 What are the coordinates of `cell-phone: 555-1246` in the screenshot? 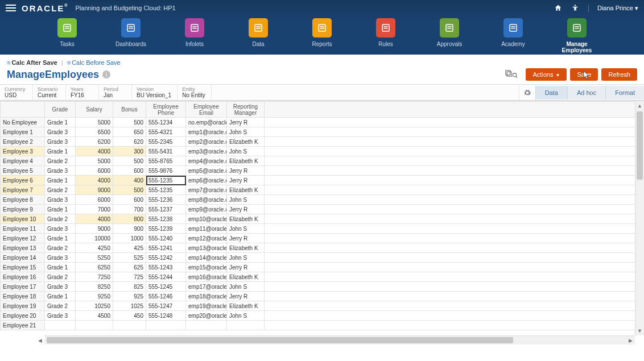 It's located at (166, 297).